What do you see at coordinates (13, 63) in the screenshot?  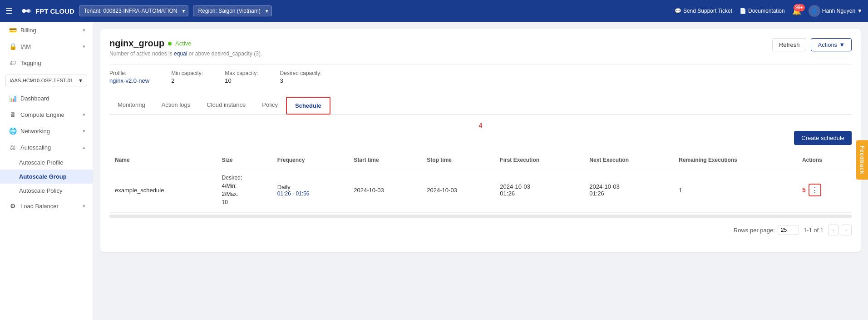 I see `tagging-icon: 🏷` at bounding box center [13, 63].